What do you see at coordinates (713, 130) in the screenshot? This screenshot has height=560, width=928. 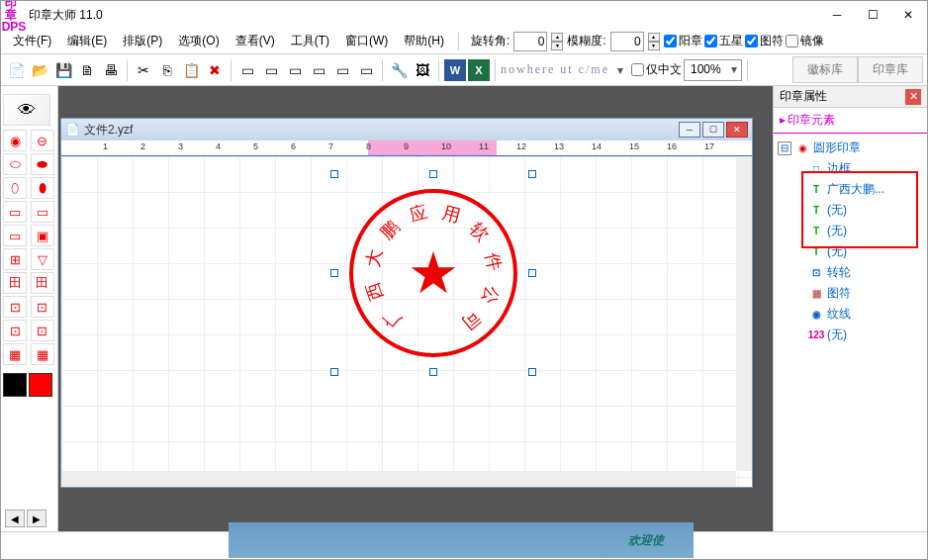 I see `doc-maximize-button: ☐` at bounding box center [713, 130].